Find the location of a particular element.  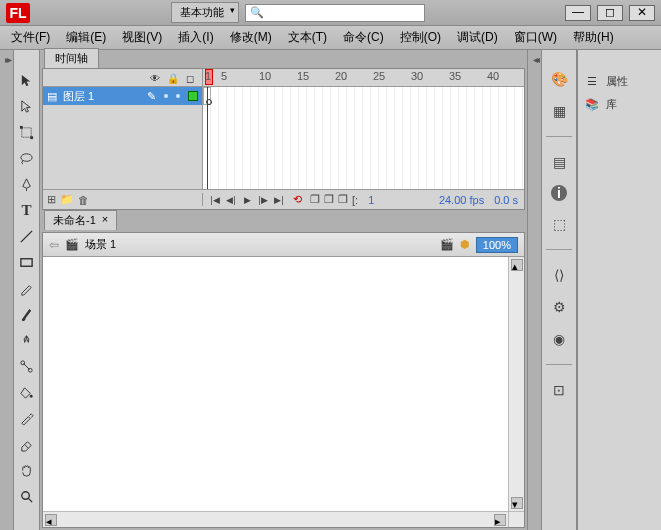

goto-first-button: |◀ is located at coordinates (215, 200).